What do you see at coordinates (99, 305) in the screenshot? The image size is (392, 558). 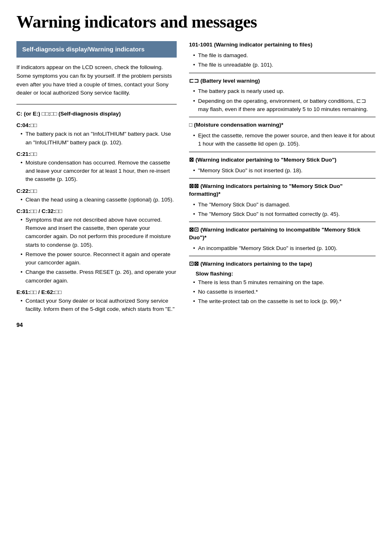 I see `list-item: Contact your Sony dealer or local author…` at bounding box center [99, 305].